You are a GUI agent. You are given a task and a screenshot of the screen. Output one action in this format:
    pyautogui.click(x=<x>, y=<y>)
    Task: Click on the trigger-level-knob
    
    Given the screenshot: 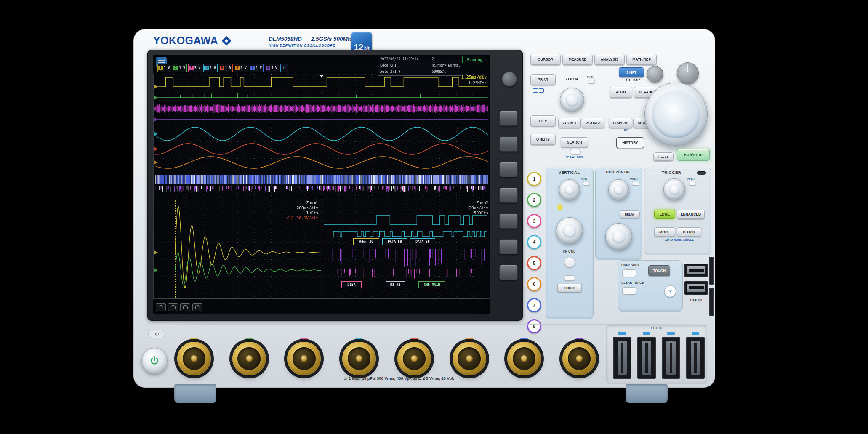 What is the action you would take?
    pyautogui.click(x=674, y=189)
    